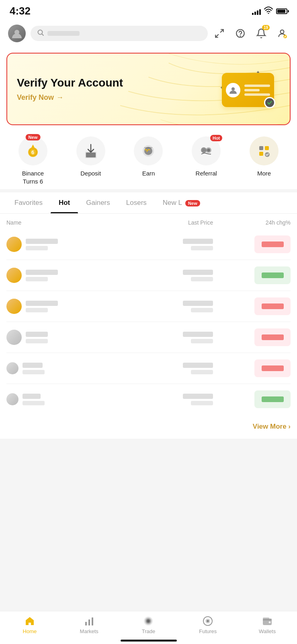 The width and height of the screenshot is (297, 644). Describe the element at coordinates (30, 625) in the screenshot. I see `bottom-nav-home: Home` at that location.